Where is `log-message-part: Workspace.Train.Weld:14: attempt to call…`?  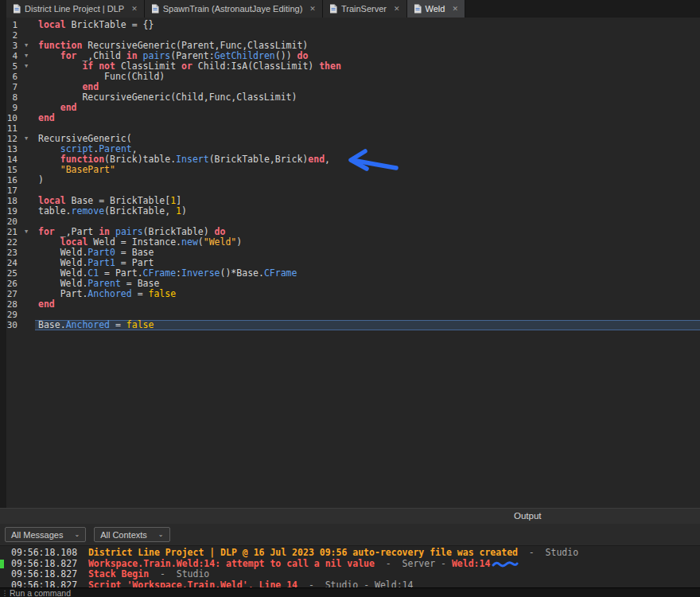 log-message-part: Workspace.Train.Weld:14: attempt to call… is located at coordinates (231, 564).